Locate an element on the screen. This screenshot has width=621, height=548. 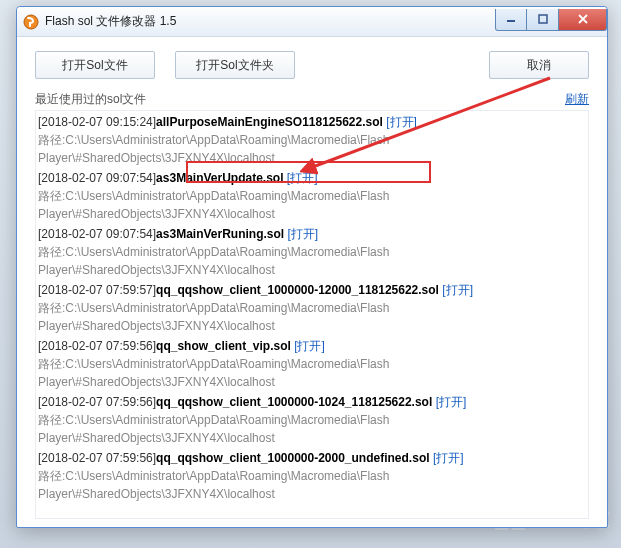
recent-entry: [2018-02-07 07:59:56]qq_show_client_vip.… is located at coordinates (312, 364).